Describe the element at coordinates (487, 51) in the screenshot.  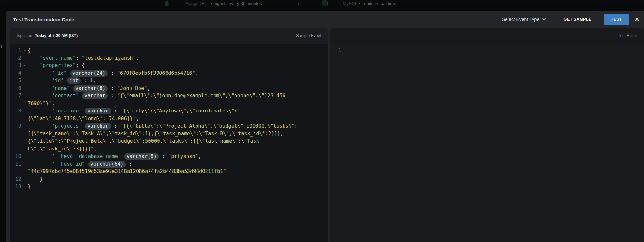
I see `code-line: 1` at that location.